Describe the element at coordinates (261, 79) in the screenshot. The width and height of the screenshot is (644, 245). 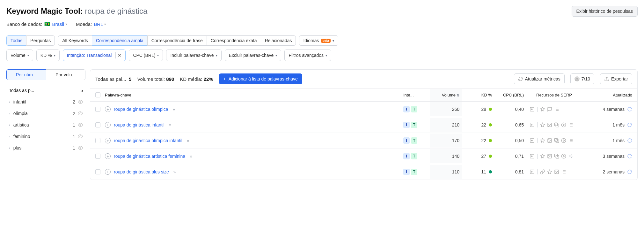
I see `add-to-list-button: + Adicionar à lista de palavras-chave` at that location.